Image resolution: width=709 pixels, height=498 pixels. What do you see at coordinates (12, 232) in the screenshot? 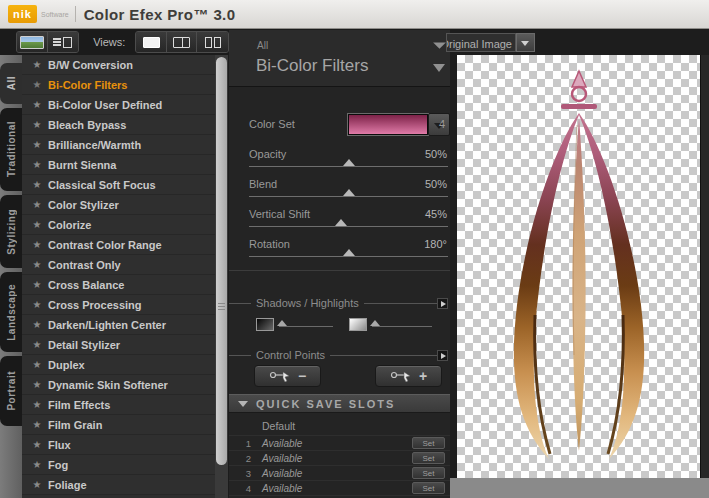
I see `tab-label: Stylizing` at bounding box center [12, 232].